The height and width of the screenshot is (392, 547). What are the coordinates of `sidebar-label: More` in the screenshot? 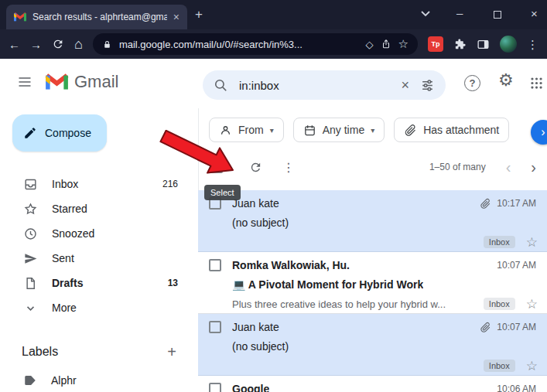 It's located at (64, 308).